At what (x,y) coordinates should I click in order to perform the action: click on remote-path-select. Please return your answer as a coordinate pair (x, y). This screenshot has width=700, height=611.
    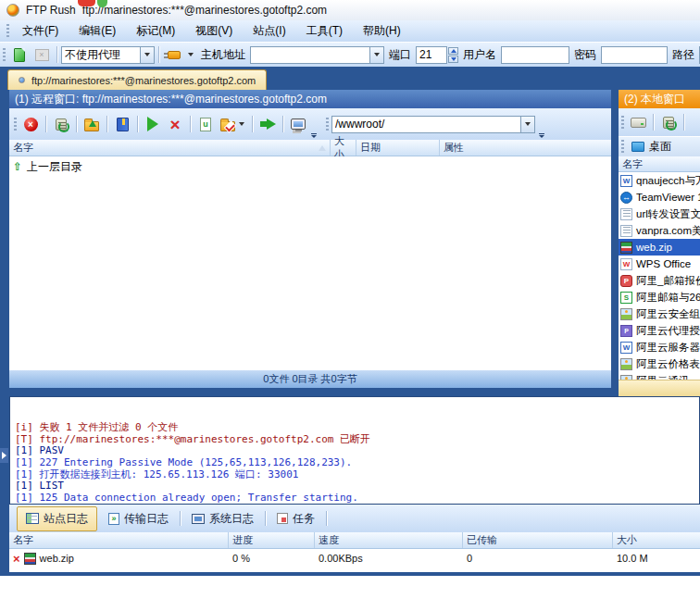
    Looking at the image, I should click on (426, 124).